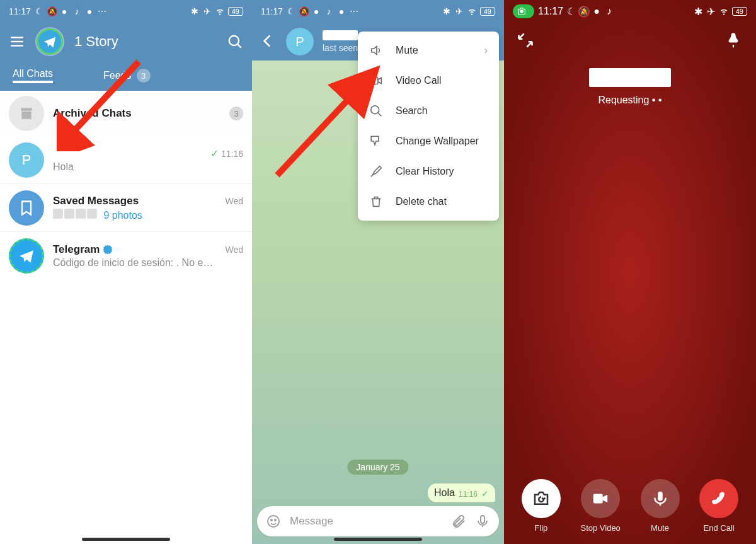  I want to click on chat-name: Saved Messages, so click(96, 201).